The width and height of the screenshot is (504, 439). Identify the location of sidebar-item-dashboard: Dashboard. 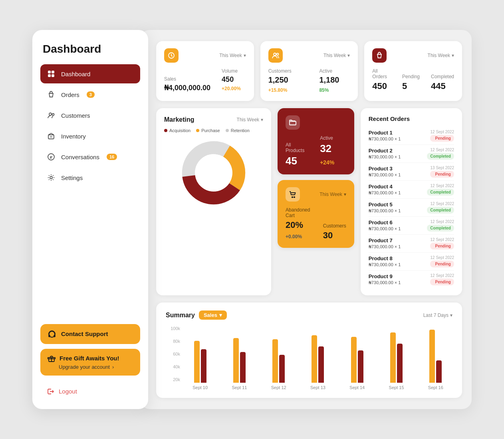
(90, 74).